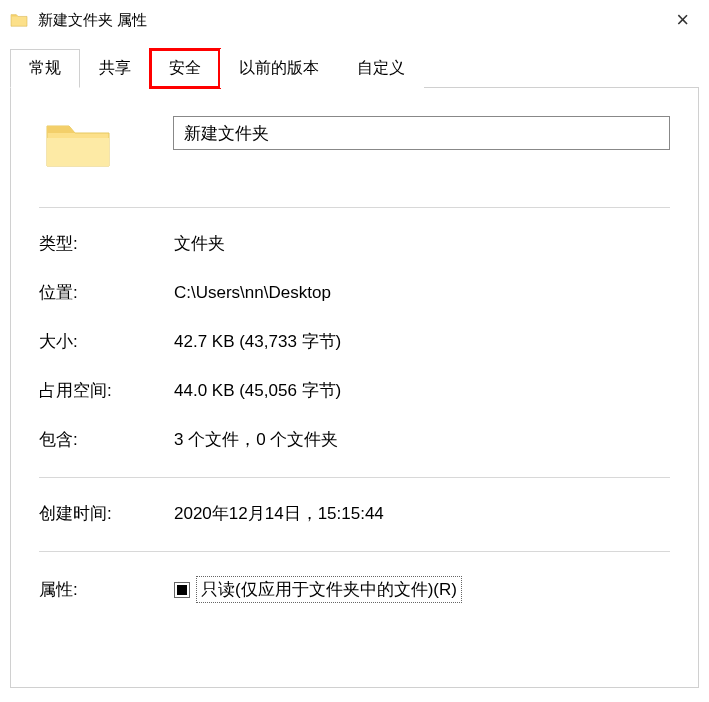 The height and width of the screenshot is (702, 709). What do you see at coordinates (19, 20) in the screenshot?
I see `folder-icon` at bounding box center [19, 20].